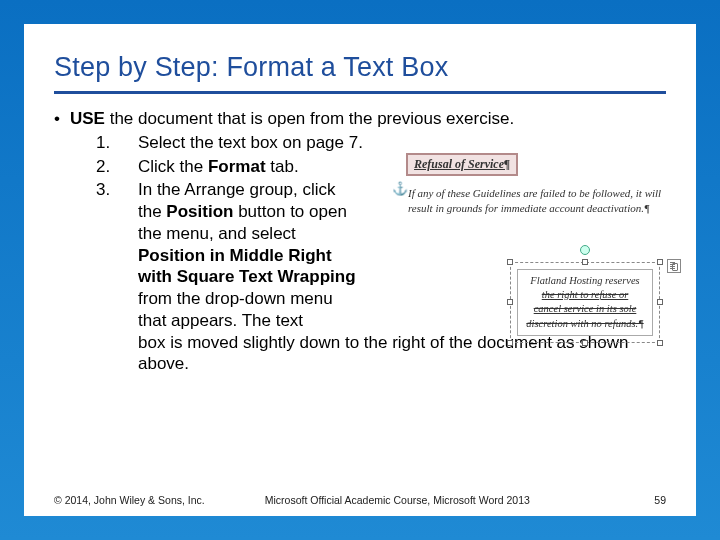  I want to click on step-3d: Position in Middle Right with Square Tex…, so click(247, 266).